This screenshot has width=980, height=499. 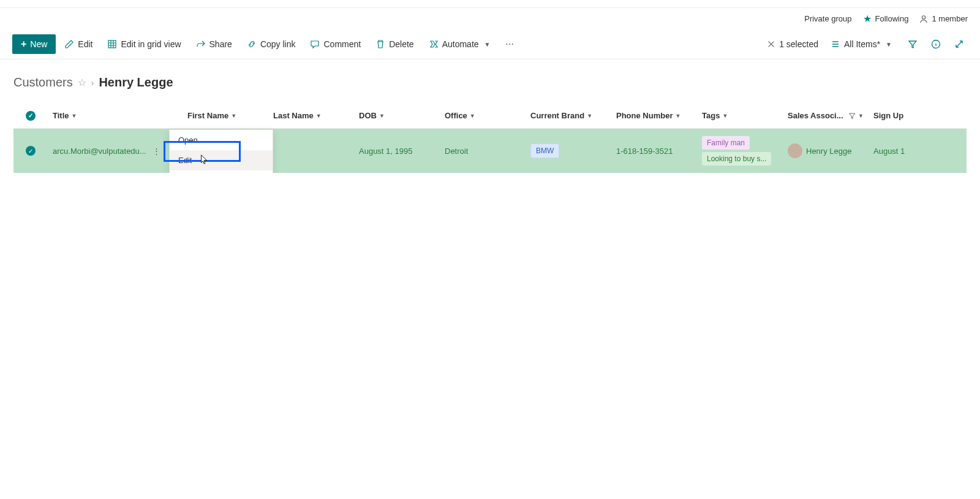 What do you see at coordinates (69, 44) in the screenshot?
I see `pencil-icon` at bounding box center [69, 44].